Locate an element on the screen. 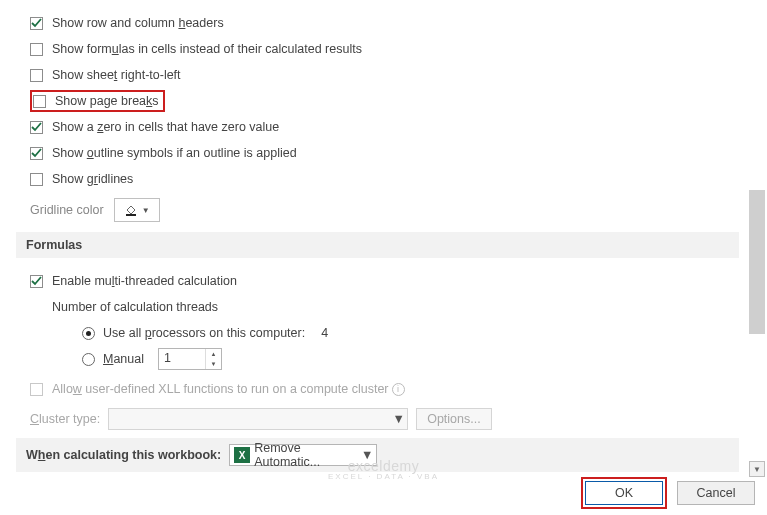 Image resolution: width=767 pixels, height=515 pixels. scrollbar-thumb is located at coordinates (757, 262).